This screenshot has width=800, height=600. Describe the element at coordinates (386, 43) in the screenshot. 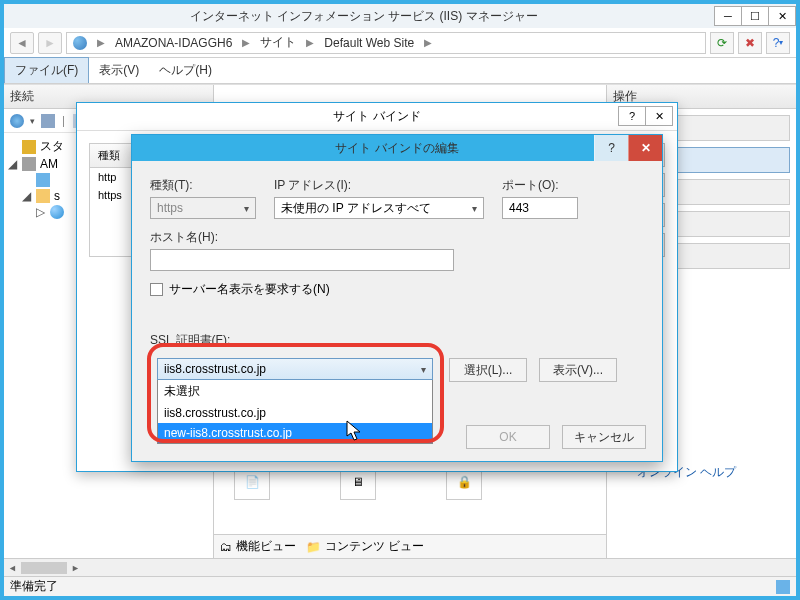

I see `breadcrumb: ▶ AMAZONA-IDAGGH6 ▶ サイト ▶ Default Web Si…` at that location.